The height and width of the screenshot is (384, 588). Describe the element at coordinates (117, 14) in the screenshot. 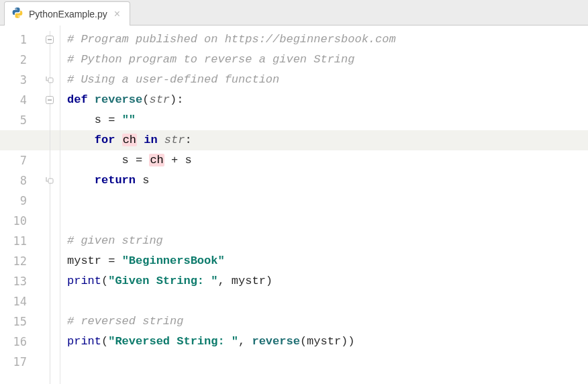

I see `close-tab-icon: ×` at that location.